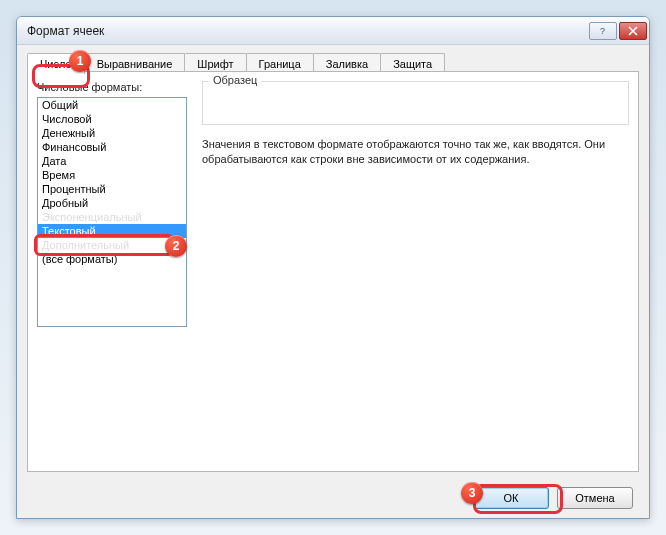 This screenshot has width=666, height=535. Describe the element at coordinates (112, 189) in the screenshot. I see `list-item: Процентный` at that location.